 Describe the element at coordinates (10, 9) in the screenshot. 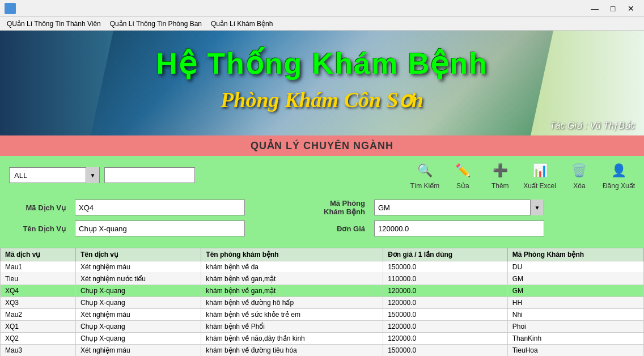

I see `app-icon` at that location.